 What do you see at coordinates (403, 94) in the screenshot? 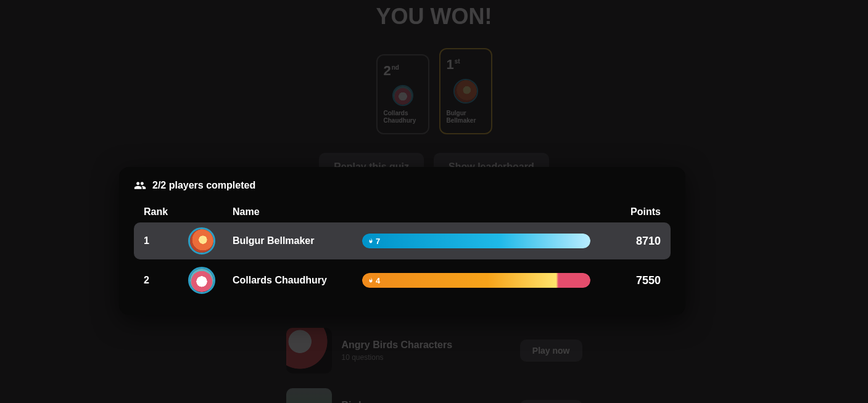
I see `podium-card-2: 2 nd Collards Chaudhury` at bounding box center [403, 94].